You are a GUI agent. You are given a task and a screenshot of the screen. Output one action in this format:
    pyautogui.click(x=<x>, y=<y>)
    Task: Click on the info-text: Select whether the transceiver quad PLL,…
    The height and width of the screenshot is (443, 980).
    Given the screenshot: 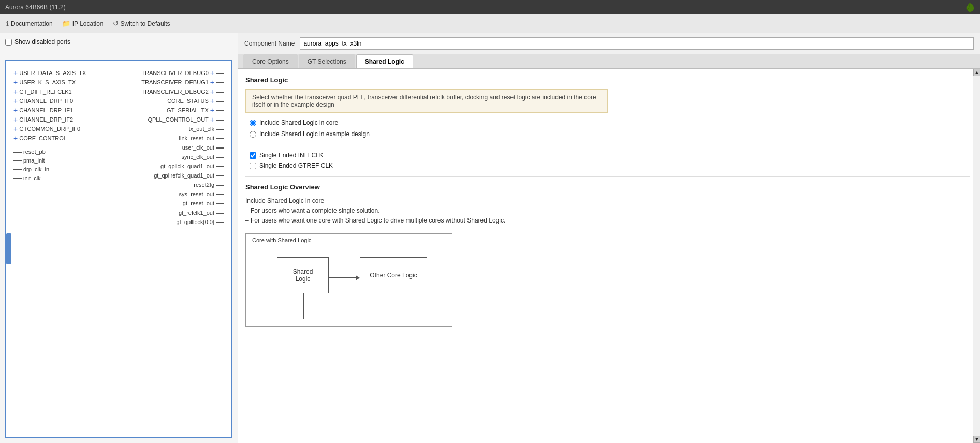 What is the action you would take?
    pyautogui.click(x=425, y=101)
    